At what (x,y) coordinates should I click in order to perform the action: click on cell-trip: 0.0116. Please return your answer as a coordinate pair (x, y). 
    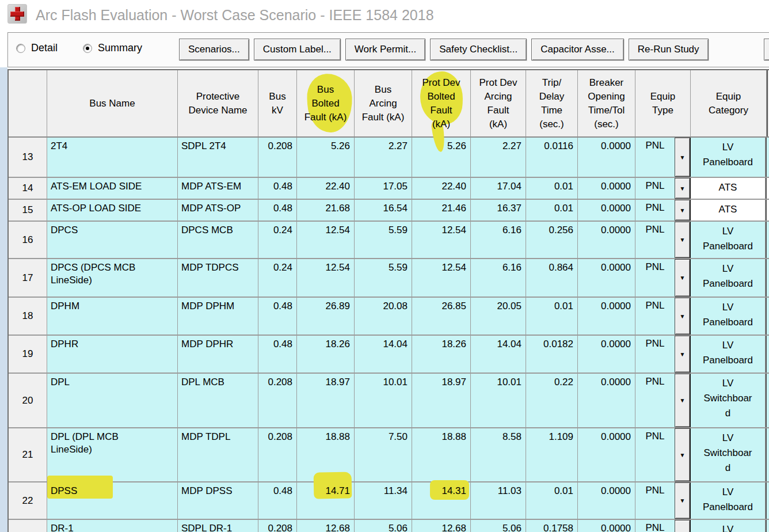
    Looking at the image, I should click on (552, 157).